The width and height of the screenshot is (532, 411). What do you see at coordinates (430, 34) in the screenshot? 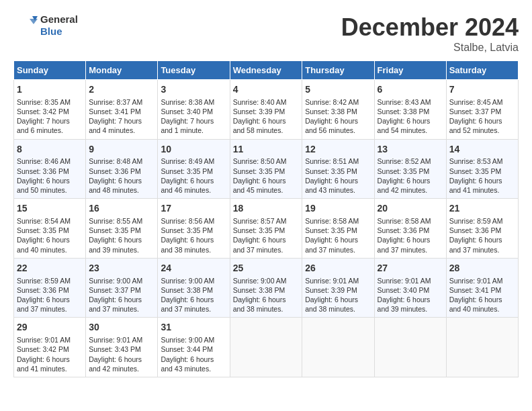
I see `title-block: December 2024 Stalbe, Latvia` at bounding box center [430, 34].